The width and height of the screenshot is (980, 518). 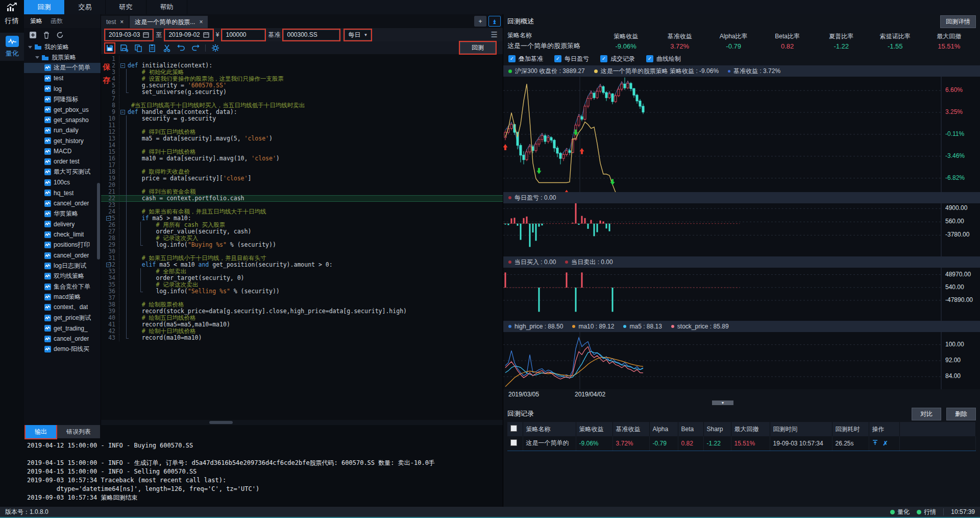 What do you see at coordinates (926, 414) in the screenshot?
I see `records-对比-button: 对比` at bounding box center [926, 414].